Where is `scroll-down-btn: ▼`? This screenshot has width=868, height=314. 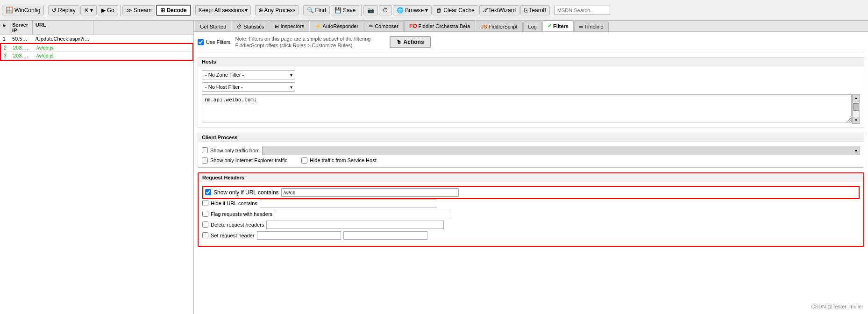 scroll-down-btn: ▼ is located at coordinates (856, 120).